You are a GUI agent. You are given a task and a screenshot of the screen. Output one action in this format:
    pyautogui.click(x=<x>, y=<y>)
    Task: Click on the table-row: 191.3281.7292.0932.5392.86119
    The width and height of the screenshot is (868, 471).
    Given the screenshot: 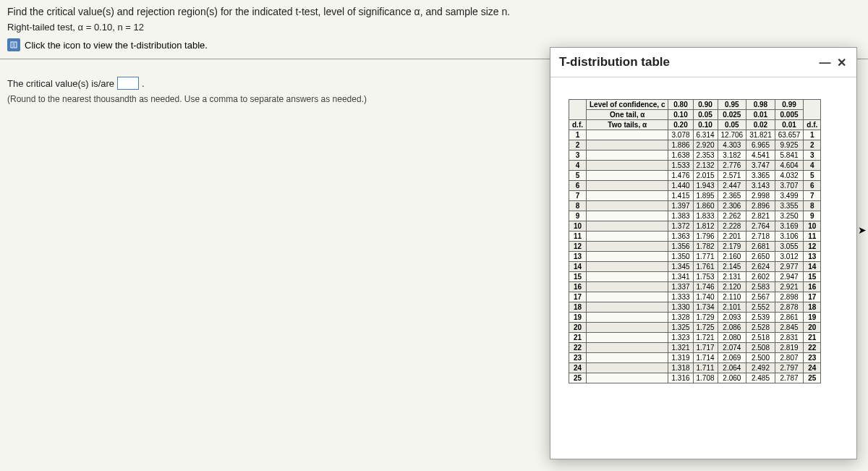 What is the action you would take?
    pyautogui.click(x=695, y=318)
    